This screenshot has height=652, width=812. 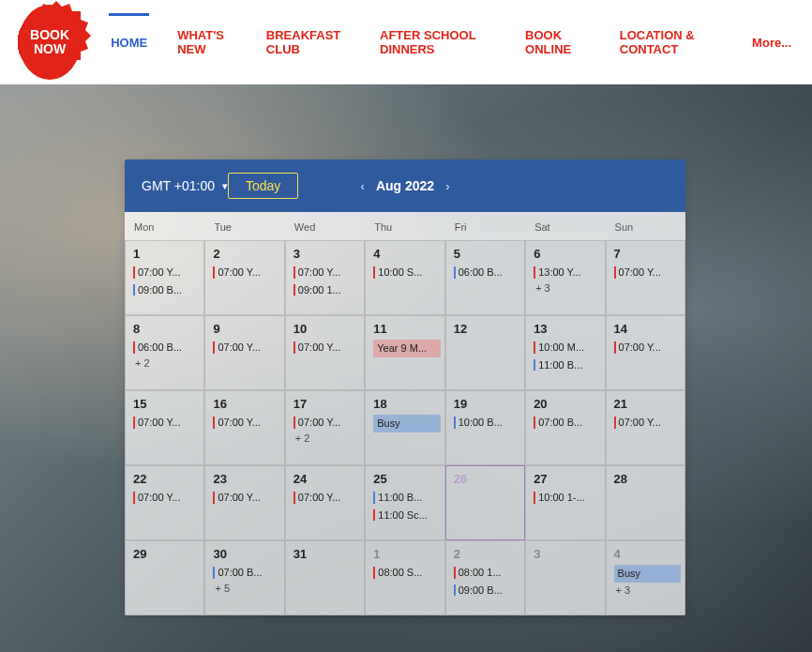 I want to click on calendar-event: 10:00 B..., so click(x=488, y=422).